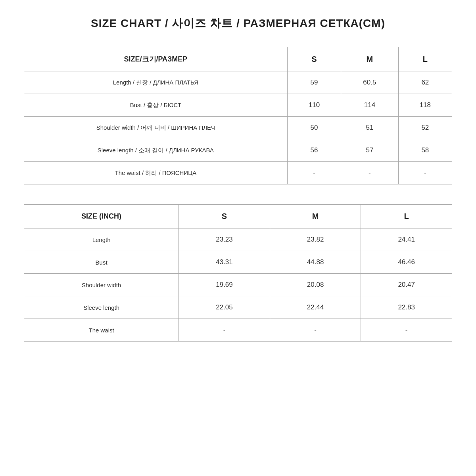 The width and height of the screenshot is (476, 476). Describe the element at coordinates (225, 330) in the screenshot. I see `inch-row-s-4: -` at that location.